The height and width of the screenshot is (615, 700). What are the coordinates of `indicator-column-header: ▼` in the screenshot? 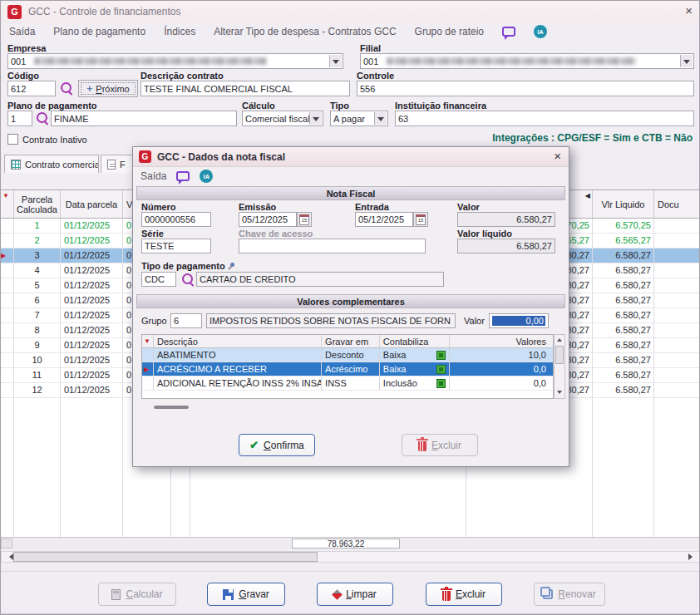 It's located at (7, 204).